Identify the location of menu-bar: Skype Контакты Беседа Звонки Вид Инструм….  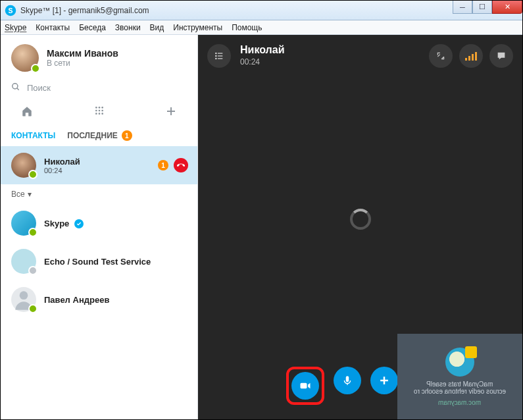
(262, 28).